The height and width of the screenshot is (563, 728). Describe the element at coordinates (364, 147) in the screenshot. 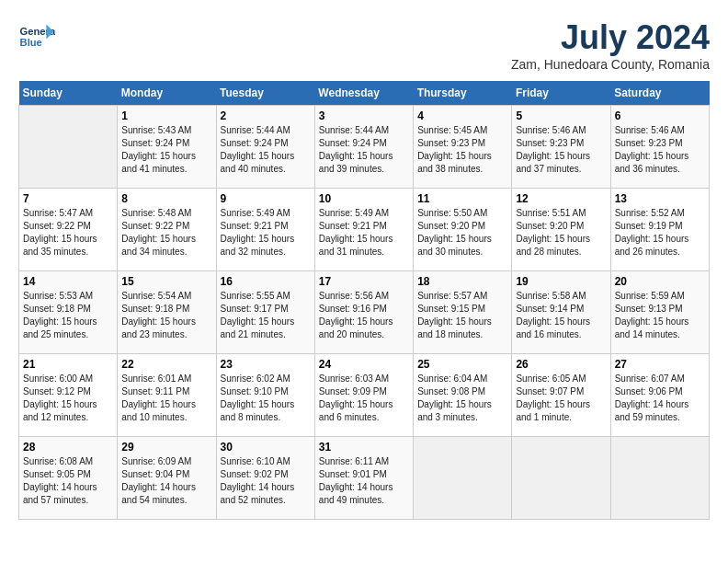

I see `week-row-1: 1Sunrise: 5:43 AM Sunset: 9:24 PM Daylig…` at that location.